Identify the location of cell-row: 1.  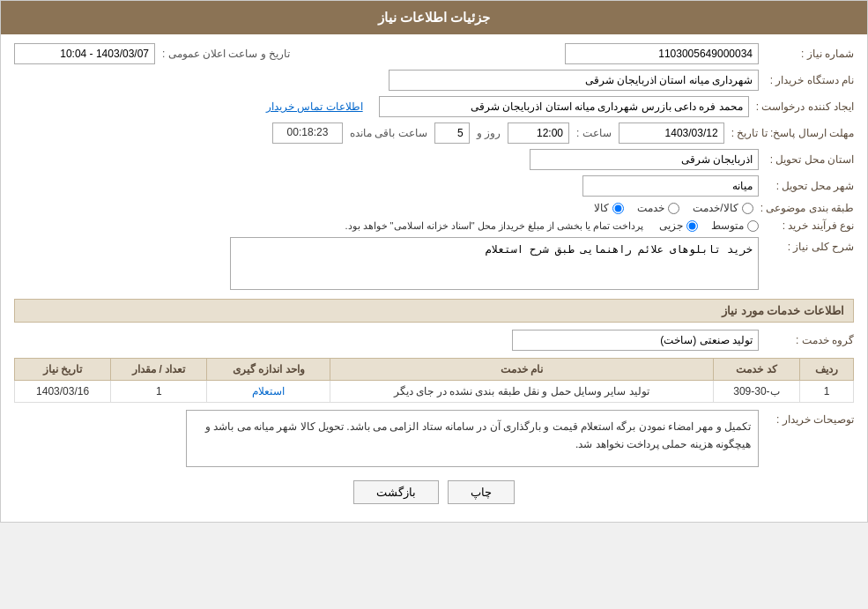
(827, 391).